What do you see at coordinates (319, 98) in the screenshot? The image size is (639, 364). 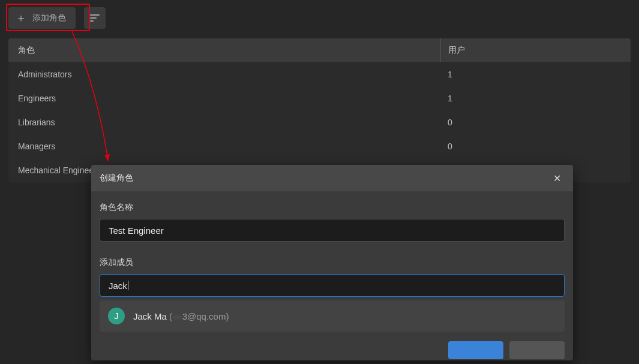 I see `table-row: Engineers 1` at bounding box center [319, 98].